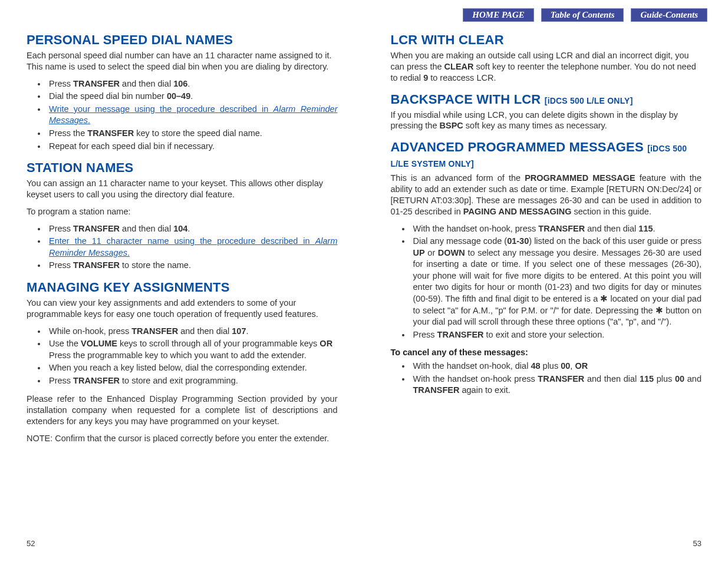 Image resolution: width=728 pixels, height=562 pixels. I want to click on para: To program a station name:, so click(182, 212).